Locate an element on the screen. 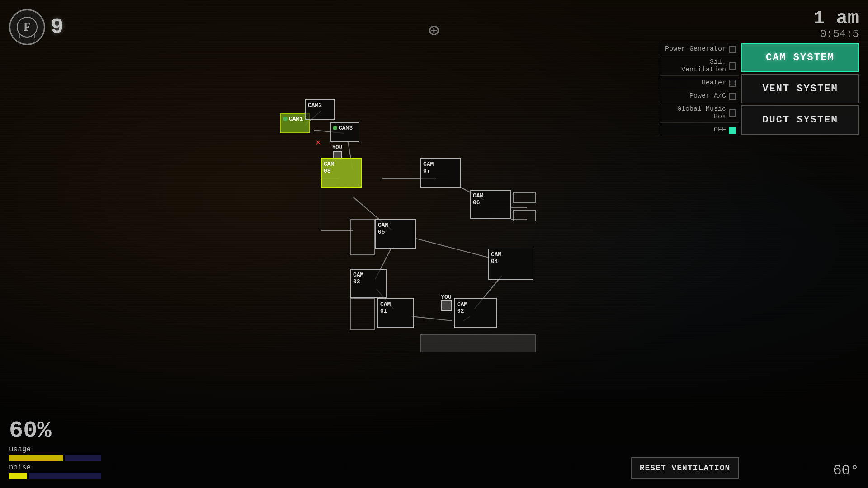 Image resolution: width=868 pixels, height=488 pixels. time-am: 1 am is located at coordinates (836, 19).